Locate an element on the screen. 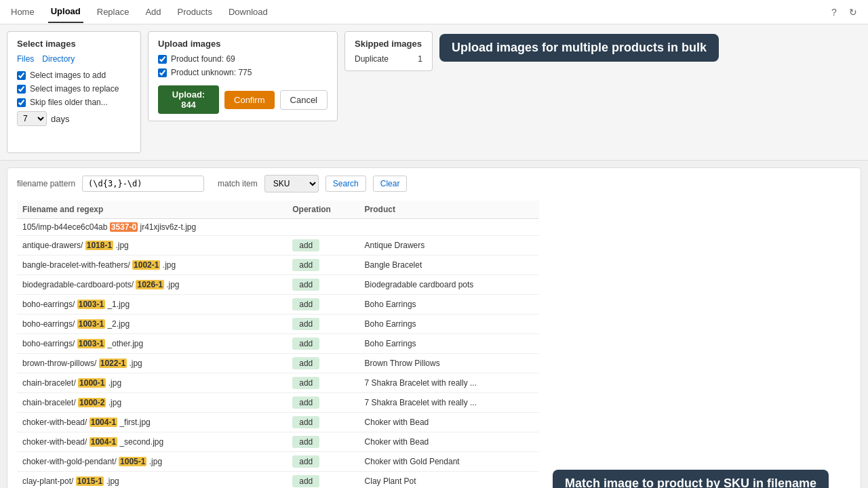 The image size is (868, 488). skipped-images-panel: Skipped images Duplicate 1 is located at coordinates (389, 52).